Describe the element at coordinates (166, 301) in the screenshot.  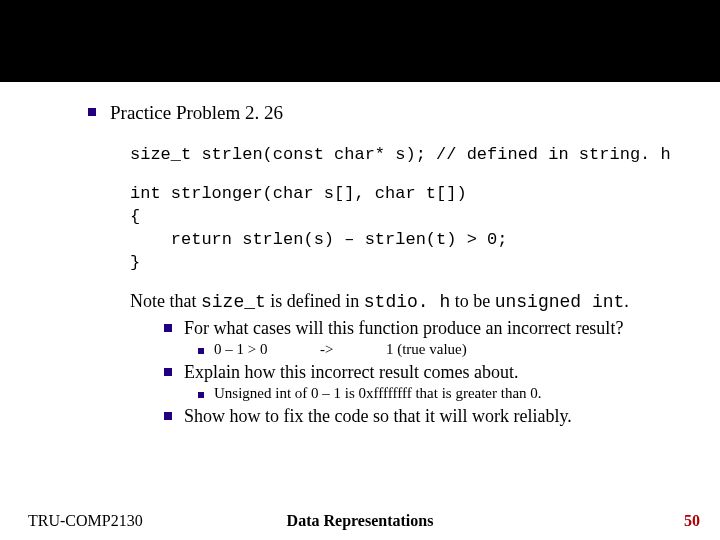
I see `note-text: Note that` at that location.